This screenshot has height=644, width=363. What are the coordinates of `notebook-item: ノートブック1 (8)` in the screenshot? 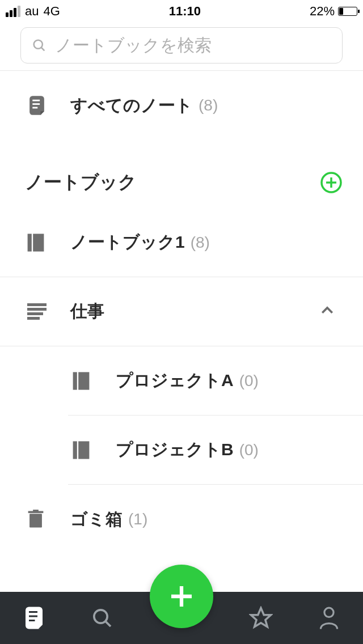 It's located at (182, 243).